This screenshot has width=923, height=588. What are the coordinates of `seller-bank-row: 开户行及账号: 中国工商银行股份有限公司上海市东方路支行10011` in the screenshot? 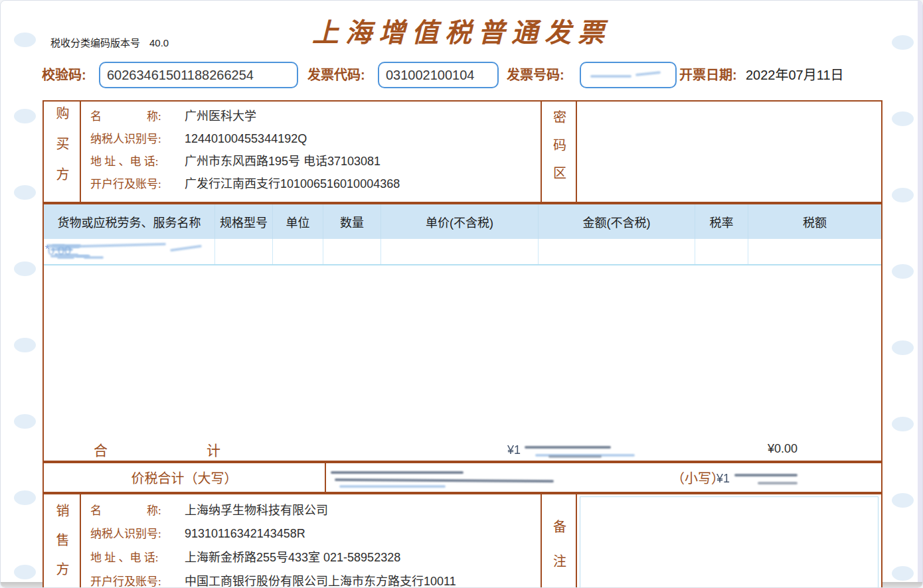 It's located at (274, 580).